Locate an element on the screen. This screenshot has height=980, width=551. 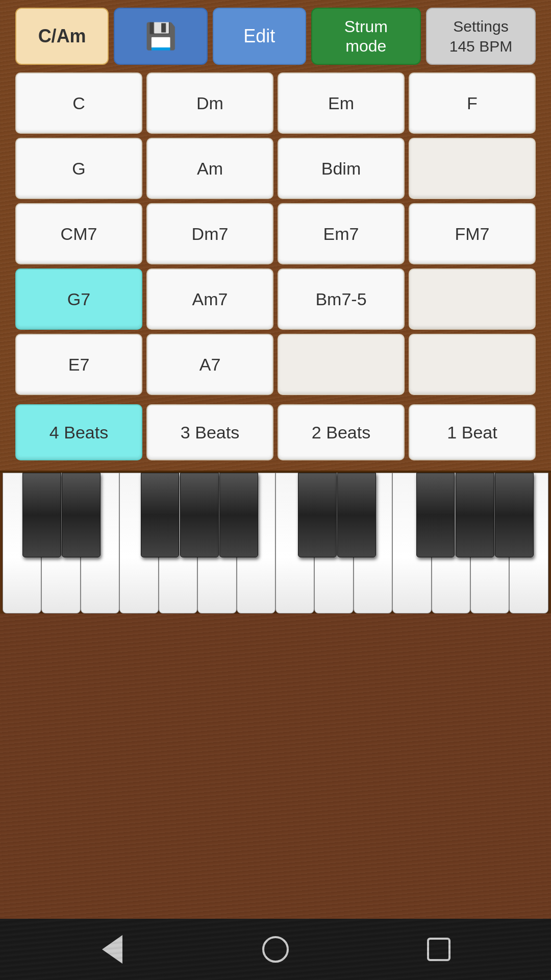
key-selector-button: C/Am is located at coordinates (62, 36).